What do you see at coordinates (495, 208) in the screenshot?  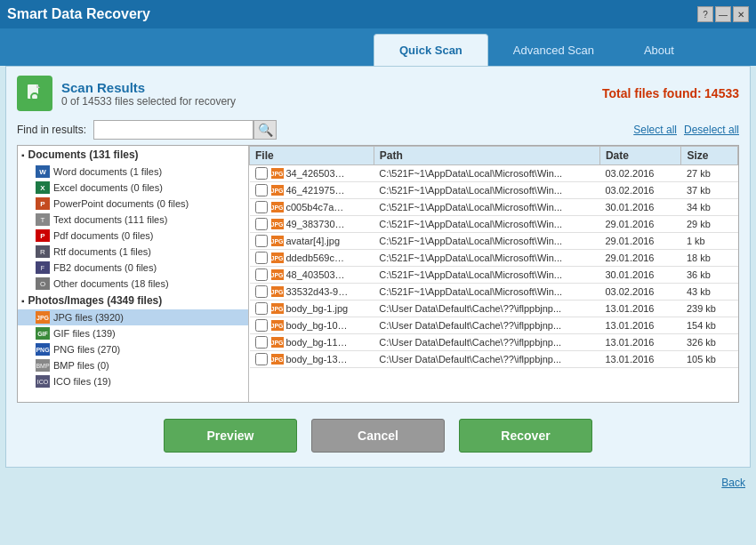 I see `table-row: JPG c005b4c7a541... C:\521F~1\AppData\Lo…` at bounding box center [495, 208].